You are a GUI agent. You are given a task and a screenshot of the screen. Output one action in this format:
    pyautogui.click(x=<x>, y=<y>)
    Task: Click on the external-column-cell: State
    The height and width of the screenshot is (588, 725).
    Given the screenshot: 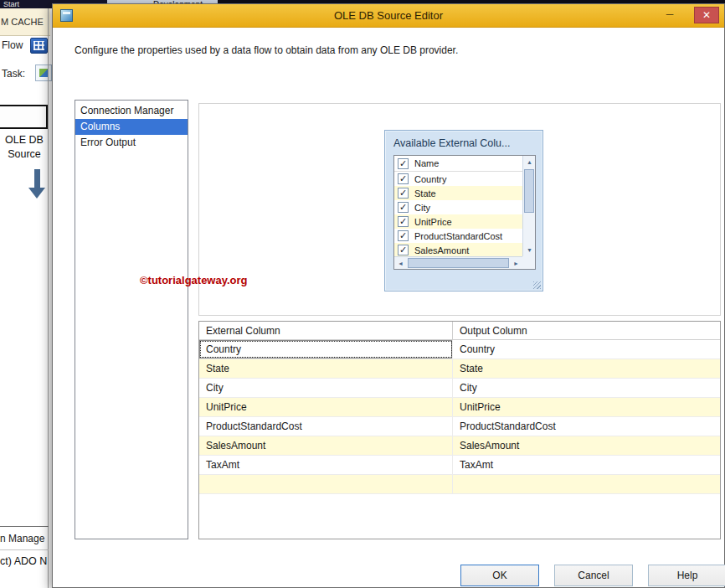 What is the action you would take?
    pyautogui.click(x=327, y=369)
    